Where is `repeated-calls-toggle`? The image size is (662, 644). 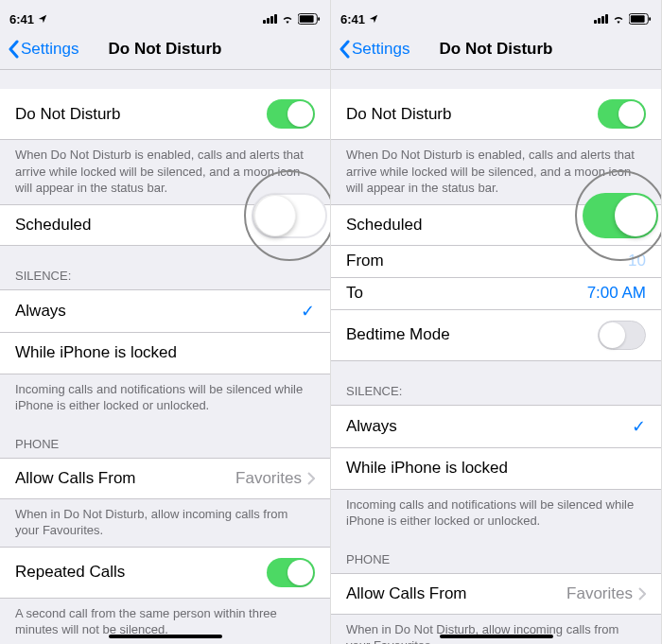
repeated-calls-toggle is located at coordinates (291, 573).